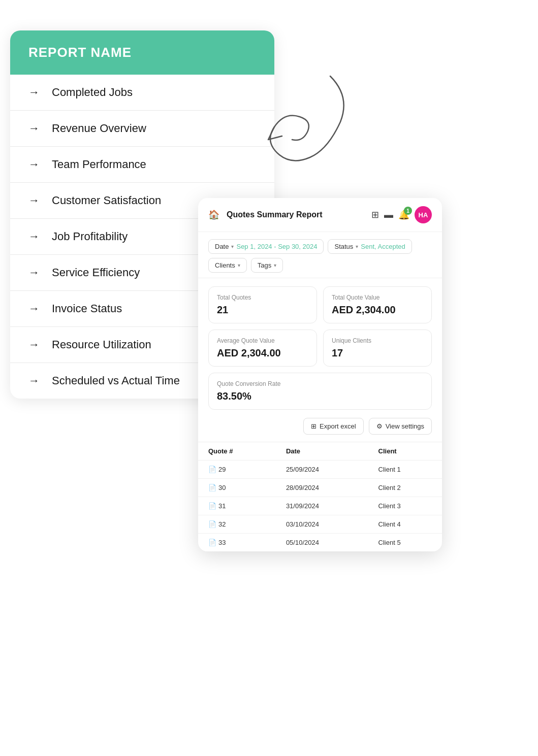 The height and width of the screenshot is (756, 538). What do you see at coordinates (338, 426) in the screenshot?
I see `export-label: Export excel` at bounding box center [338, 426].